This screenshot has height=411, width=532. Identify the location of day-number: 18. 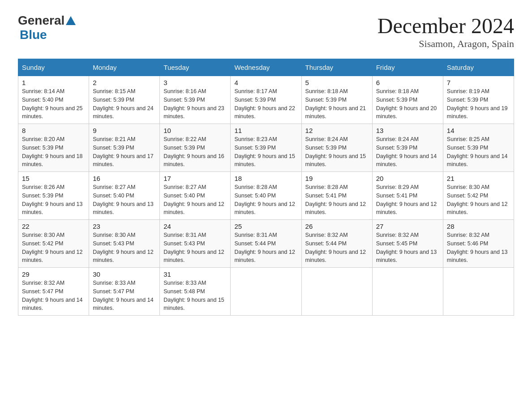
(266, 178).